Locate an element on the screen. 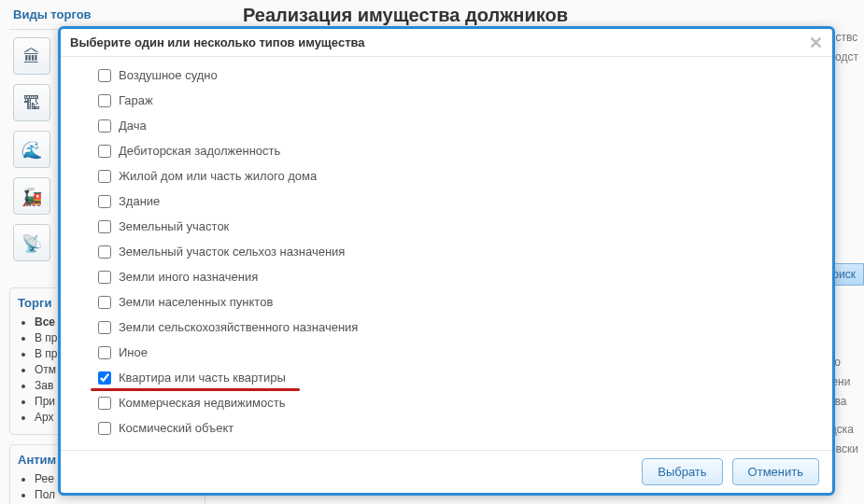 The width and height of the screenshot is (864, 504). property-type-label: Квартира или часть квартиры is located at coordinates (202, 377).